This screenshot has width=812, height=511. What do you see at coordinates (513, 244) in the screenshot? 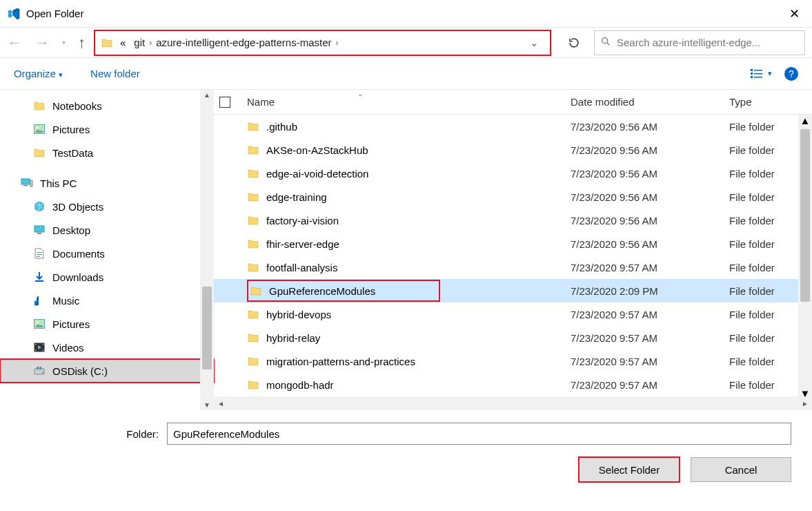
I see `file-row: fhir-server-edge7/23/2020 9:56 AMFile fo…` at bounding box center [513, 244].